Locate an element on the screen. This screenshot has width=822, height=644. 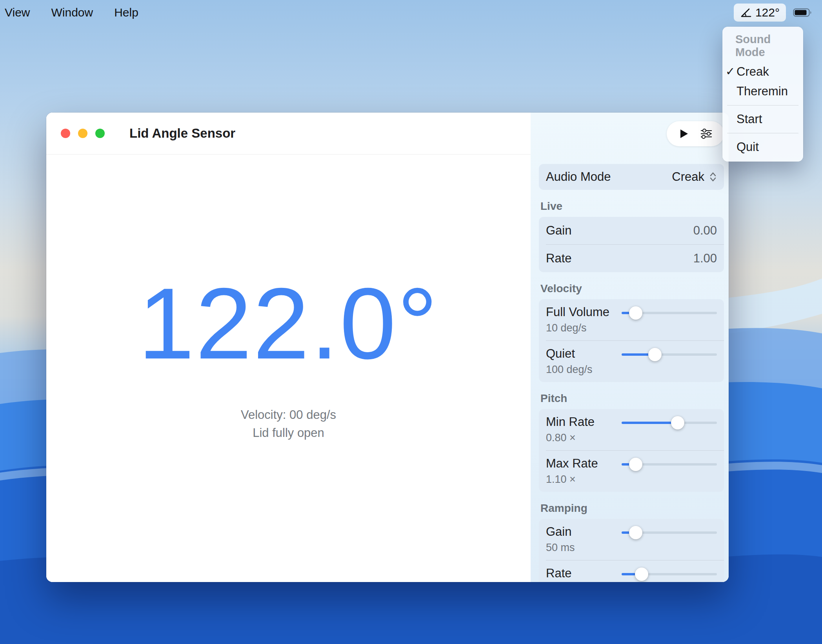
live-gain-label: Gain is located at coordinates (558, 231).